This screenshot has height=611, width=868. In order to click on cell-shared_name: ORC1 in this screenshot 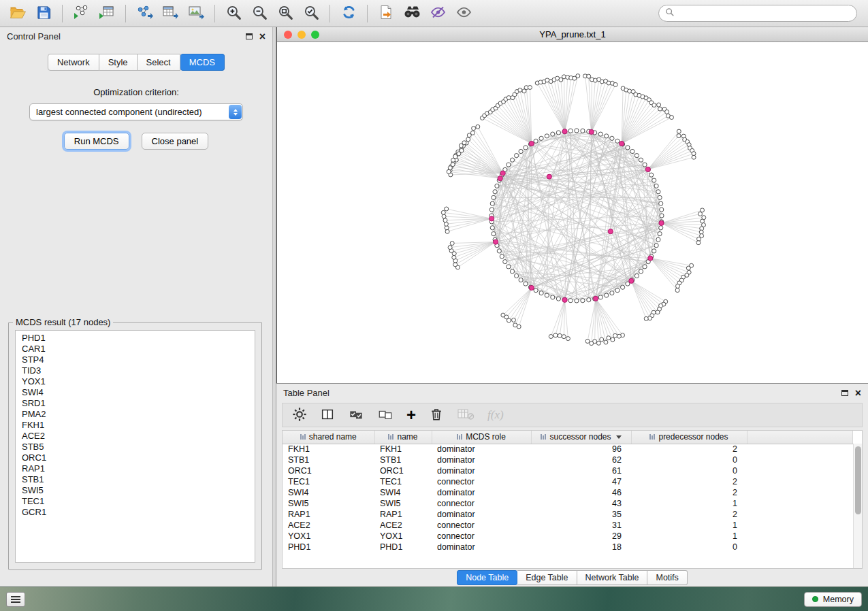, I will do `click(328, 471)`.